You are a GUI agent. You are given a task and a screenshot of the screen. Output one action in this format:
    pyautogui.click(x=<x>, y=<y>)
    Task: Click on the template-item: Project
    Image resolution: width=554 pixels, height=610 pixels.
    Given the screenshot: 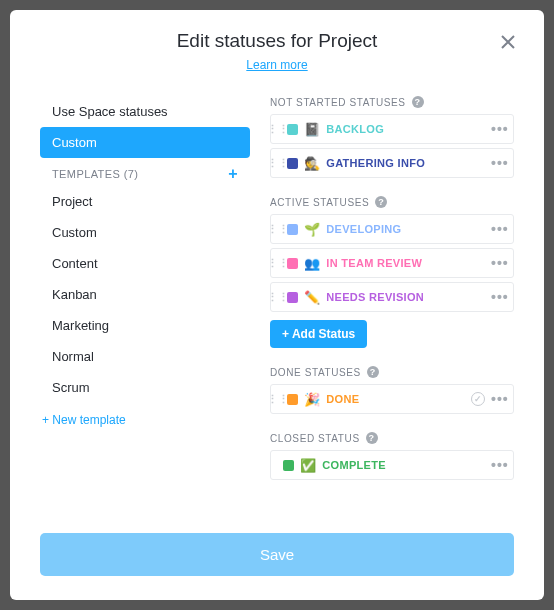 What is the action you would take?
    pyautogui.click(x=145, y=202)
    